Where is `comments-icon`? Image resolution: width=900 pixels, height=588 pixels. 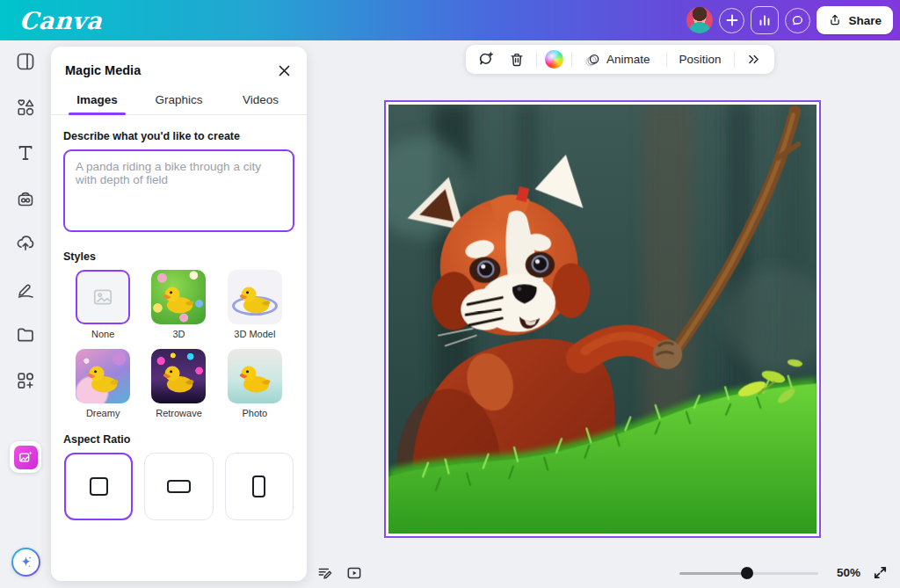
comments-icon is located at coordinates (798, 21).